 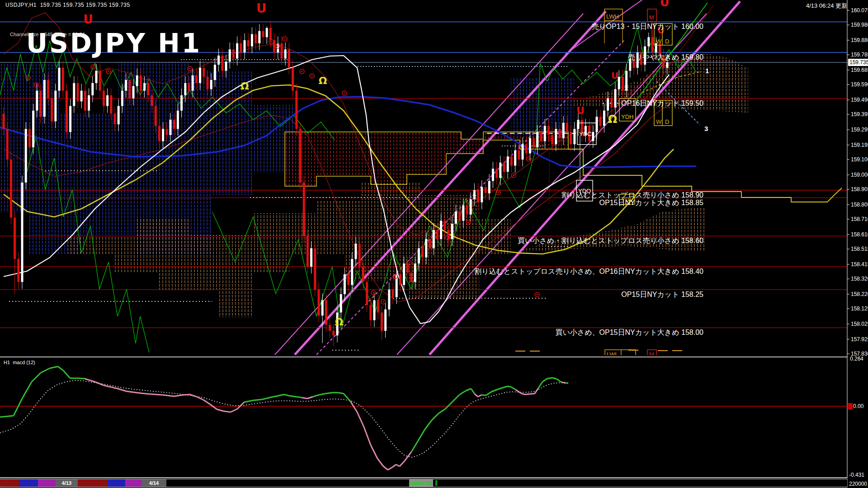 What do you see at coordinates (859, 309) in the screenshot?
I see `price-tick-label: 158.125` at bounding box center [859, 309].